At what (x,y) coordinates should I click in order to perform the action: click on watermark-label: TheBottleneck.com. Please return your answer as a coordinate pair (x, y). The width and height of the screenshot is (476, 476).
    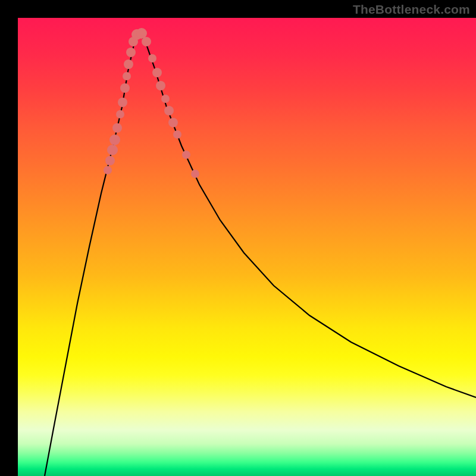
    Looking at the image, I should click on (412, 10).